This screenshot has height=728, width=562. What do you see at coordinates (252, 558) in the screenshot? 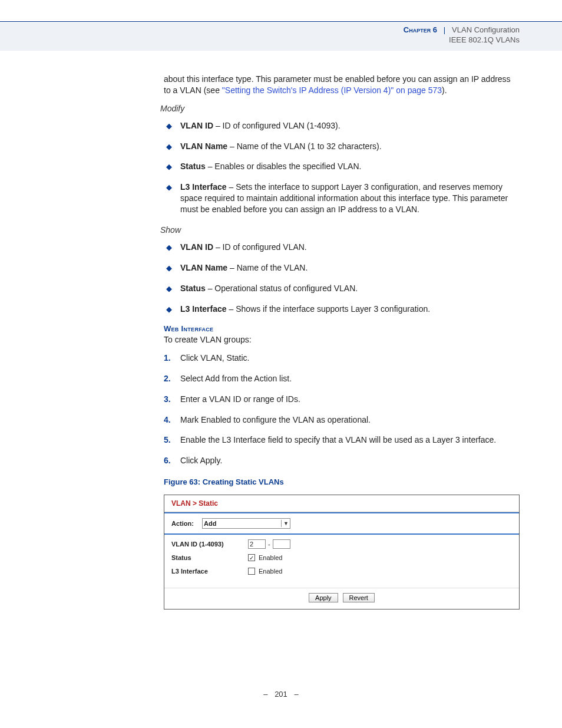
I see `status-checkbox: ✓` at bounding box center [252, 558].